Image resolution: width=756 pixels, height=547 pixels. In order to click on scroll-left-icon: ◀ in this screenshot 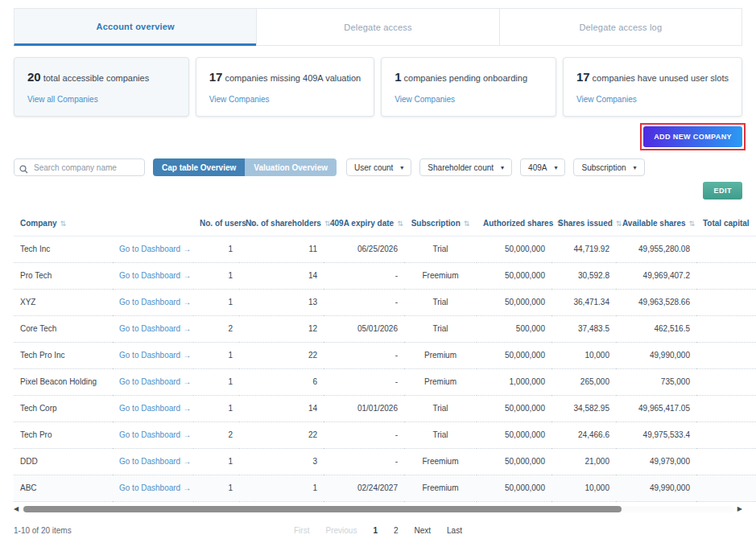, I will do `click(16, 509)`.